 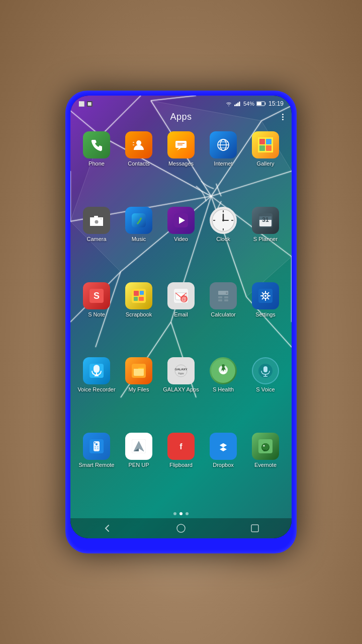 I want to click on time-display: 15:19, so click(x=276, y=104).